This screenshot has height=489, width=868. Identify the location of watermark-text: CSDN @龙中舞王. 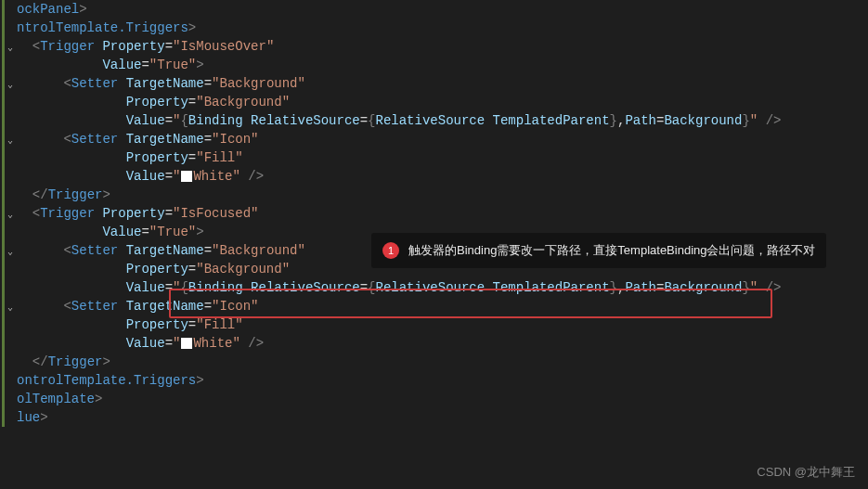
(806, 472).